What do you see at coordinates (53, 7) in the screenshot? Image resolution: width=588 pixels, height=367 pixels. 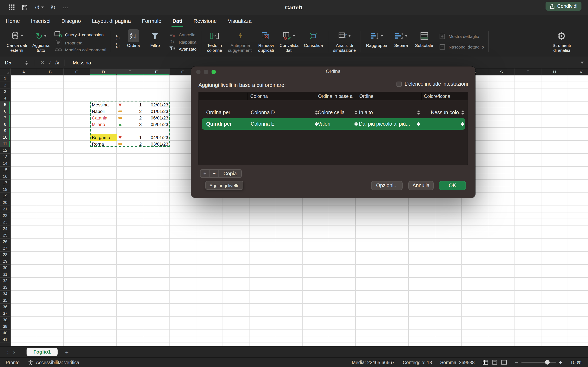 I see `redo-icon: ↻` at bounding box center [53, 7].